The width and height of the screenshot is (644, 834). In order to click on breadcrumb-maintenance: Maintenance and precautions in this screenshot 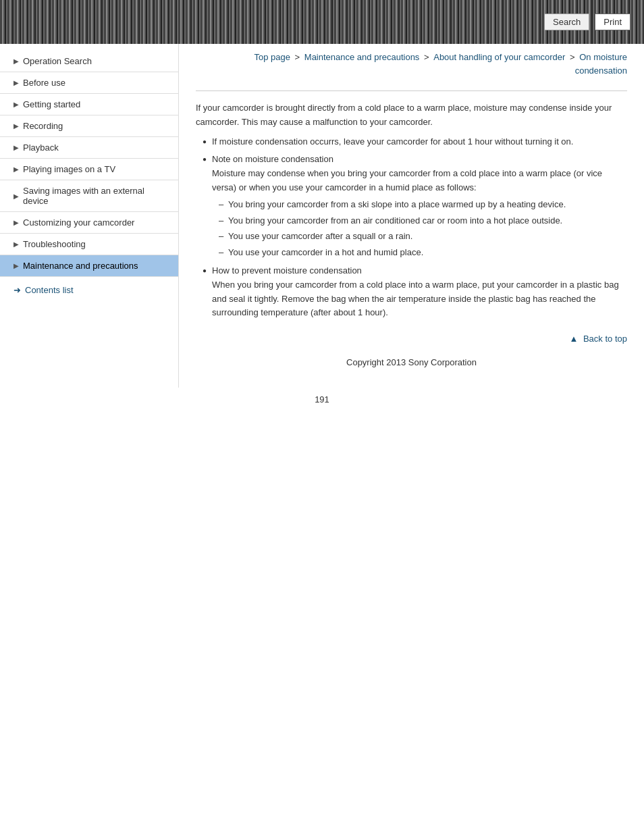, I will do `click(362, 57)`.